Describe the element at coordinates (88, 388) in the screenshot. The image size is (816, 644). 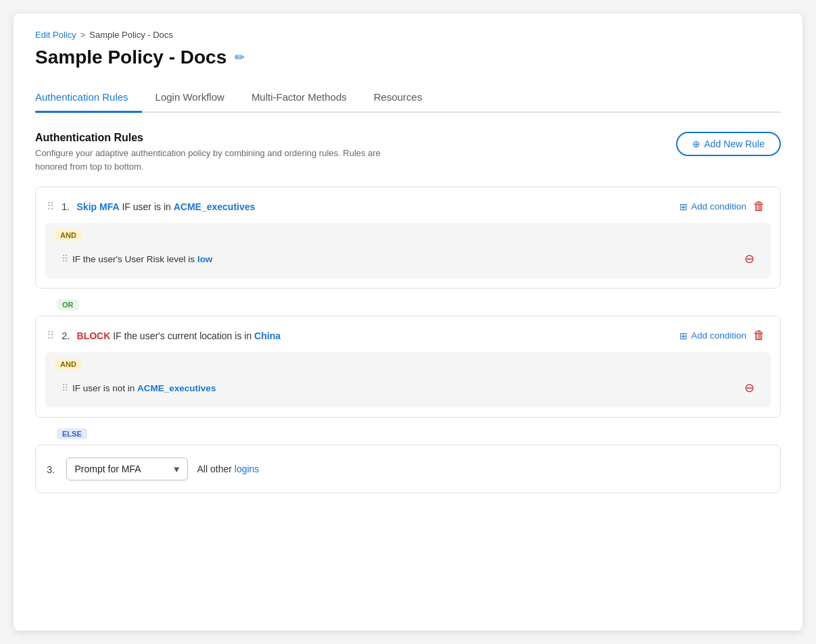
I see `cond2-if: IF user` at that location.